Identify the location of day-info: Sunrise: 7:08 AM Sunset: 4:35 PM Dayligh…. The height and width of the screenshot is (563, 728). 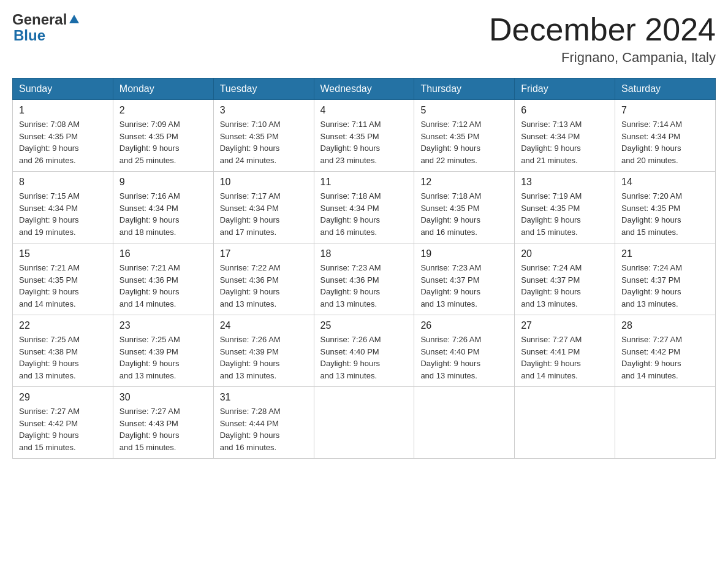
(63, 142).